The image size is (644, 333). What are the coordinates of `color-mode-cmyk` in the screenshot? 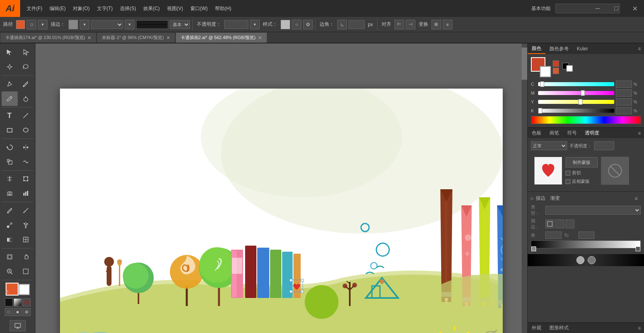 It's located at (556, 64).